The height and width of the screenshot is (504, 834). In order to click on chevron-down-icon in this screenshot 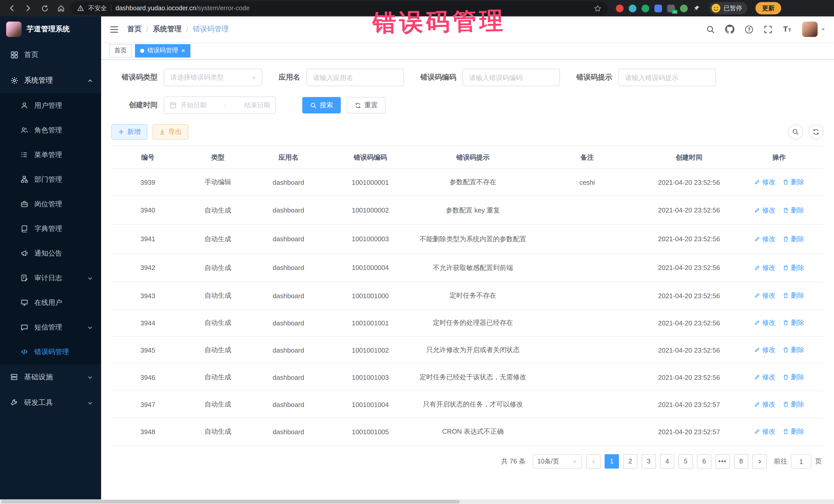, I will do `click(575, 461)`.